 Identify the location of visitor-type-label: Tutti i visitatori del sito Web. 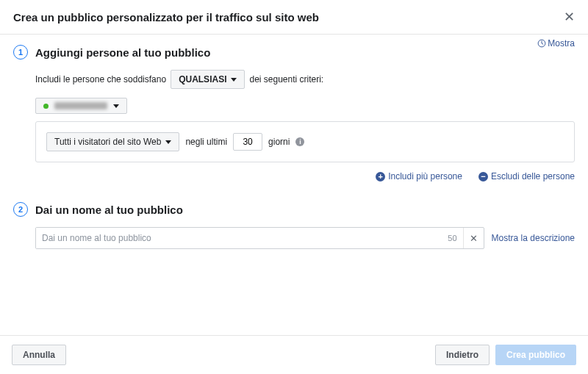
(107, 142).